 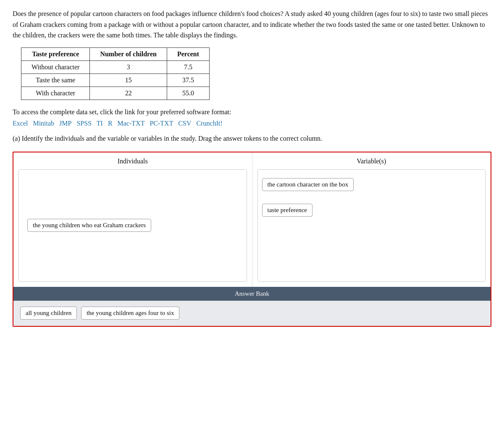 What do you see at coordinates (89, 225) in the screenshot?
I see `drag-token: the young children who eat Graham cracke…` at bounding box center [89, 225].